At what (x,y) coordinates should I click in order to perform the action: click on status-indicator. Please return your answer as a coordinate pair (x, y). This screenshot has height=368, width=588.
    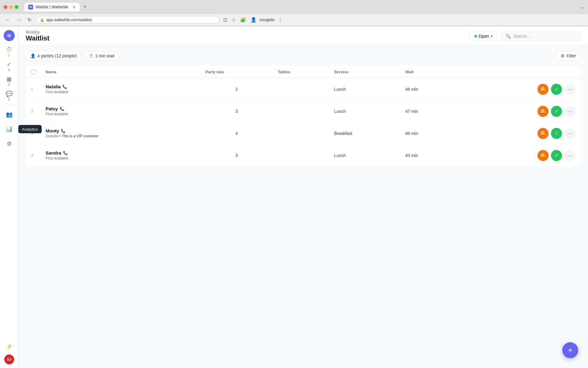
    Looking at the image, I should click on (476, 36).